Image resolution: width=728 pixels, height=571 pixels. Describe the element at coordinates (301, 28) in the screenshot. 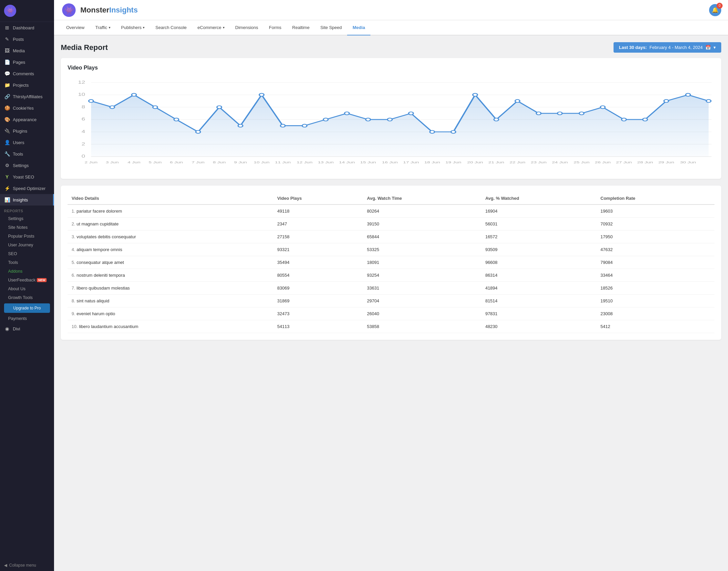

I see `tab-realtime: Realtime` at that location.